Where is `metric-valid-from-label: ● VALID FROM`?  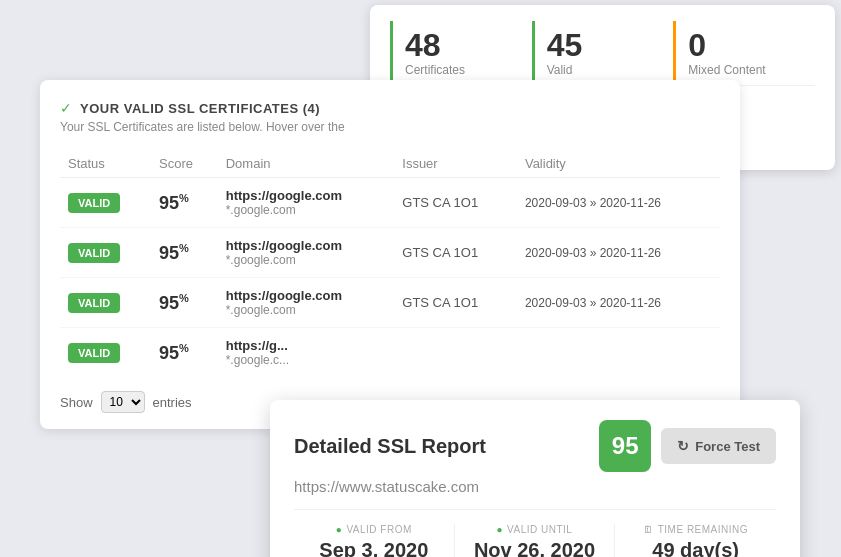
metric-valid-from-label: ● VALID FROM is located at coordinates (374, 530).